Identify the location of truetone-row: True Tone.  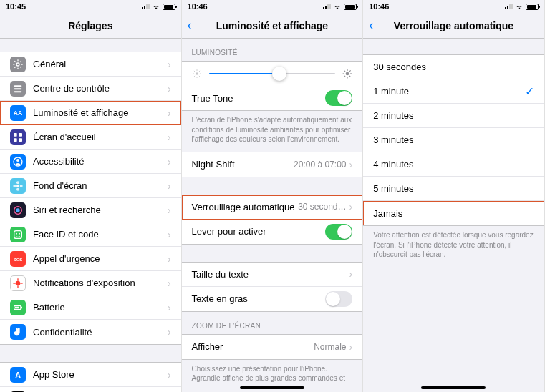
(272, 98).